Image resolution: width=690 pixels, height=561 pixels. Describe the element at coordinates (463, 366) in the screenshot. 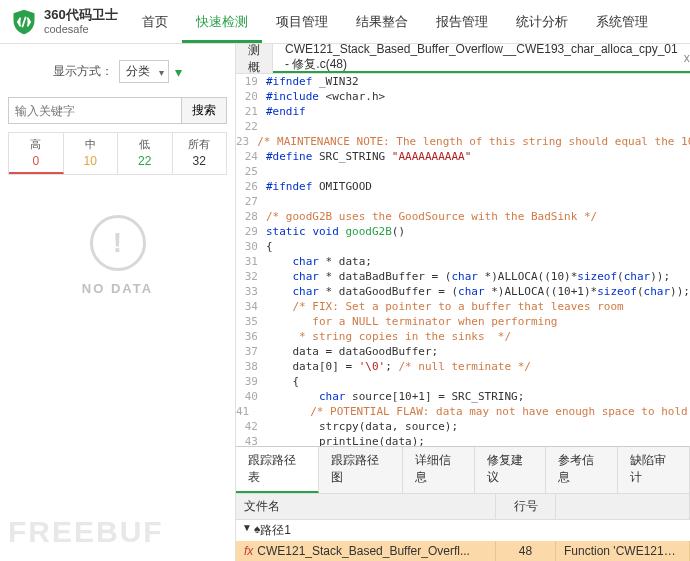

I see `code-line: 38 data[0] = '\0'; /* null terminate */` at that location.